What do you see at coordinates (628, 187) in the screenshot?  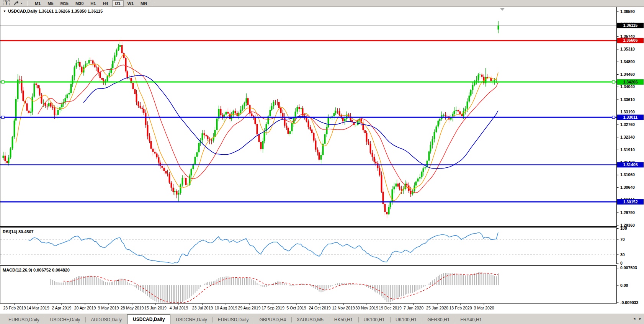 I see `svg-text: 1.30640` at bounding box center [628, 187].